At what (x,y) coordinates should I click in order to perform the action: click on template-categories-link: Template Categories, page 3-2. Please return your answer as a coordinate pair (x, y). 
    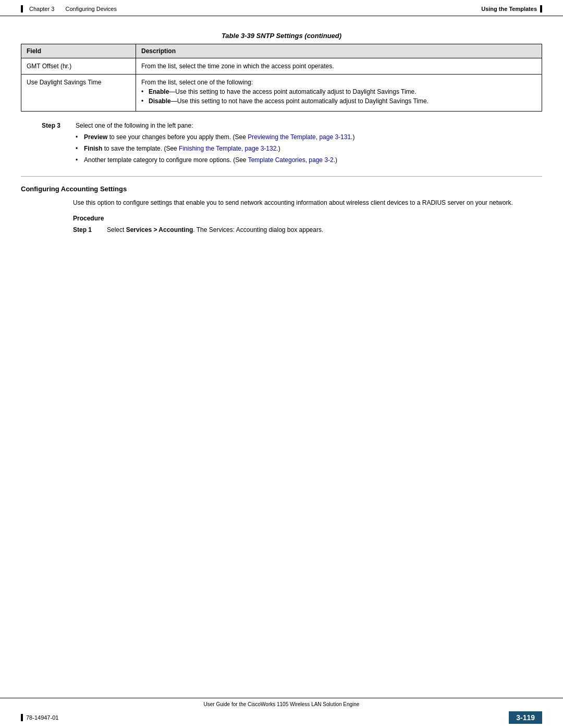
    Looking at the image, I should click on (291, 160).